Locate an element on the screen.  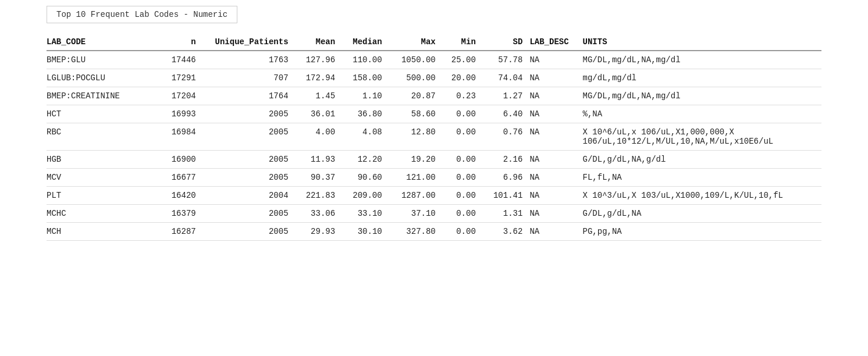
cell-median: 36.80 is located at coordinates (363, 114).